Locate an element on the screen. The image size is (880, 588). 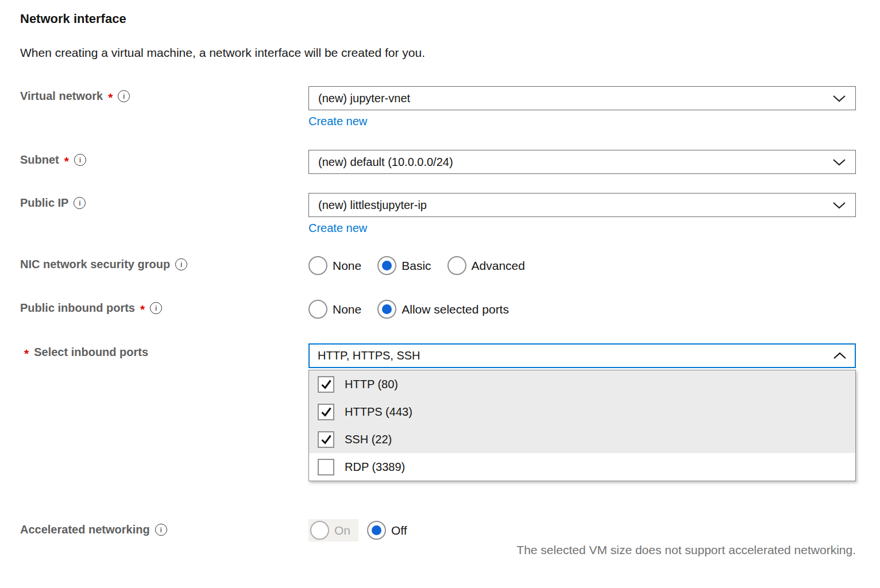
virtual-network-dropdown: (new) jupyter-vnet is located at coordinates (582, 98).